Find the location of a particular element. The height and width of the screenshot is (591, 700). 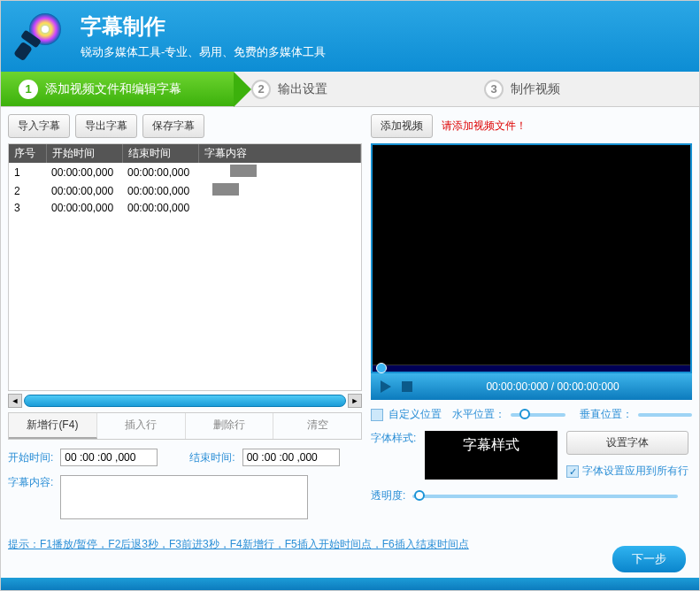

video-timeline is located at coordinates (531, 368).